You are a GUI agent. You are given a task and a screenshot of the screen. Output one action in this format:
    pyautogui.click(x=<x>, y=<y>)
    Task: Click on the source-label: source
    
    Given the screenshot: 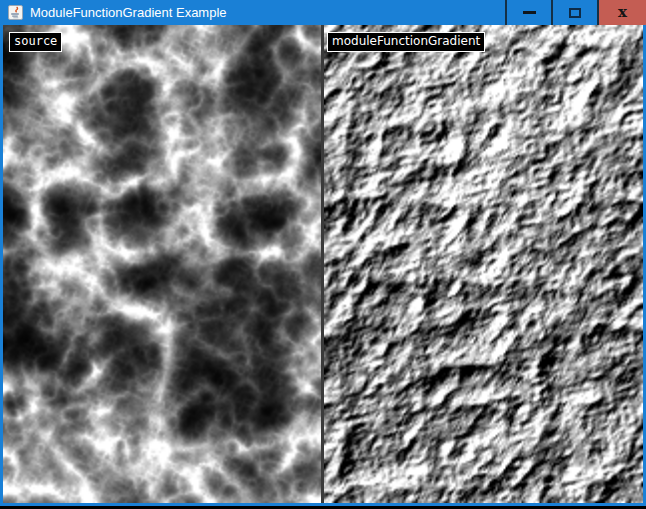 What is the action you would take?
    pyautogui.click(x=36, y=42)
    